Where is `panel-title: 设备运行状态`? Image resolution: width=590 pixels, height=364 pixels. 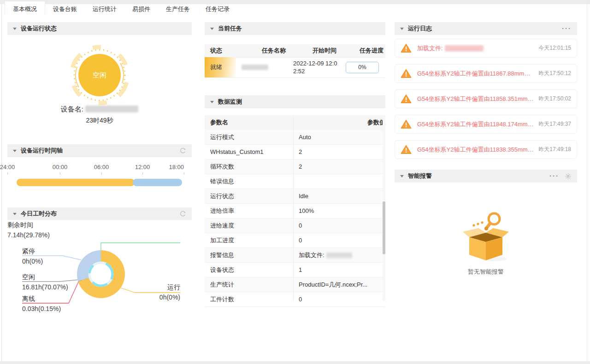
panel-title: 设备运行状态 is located at coordinates (39, 29).